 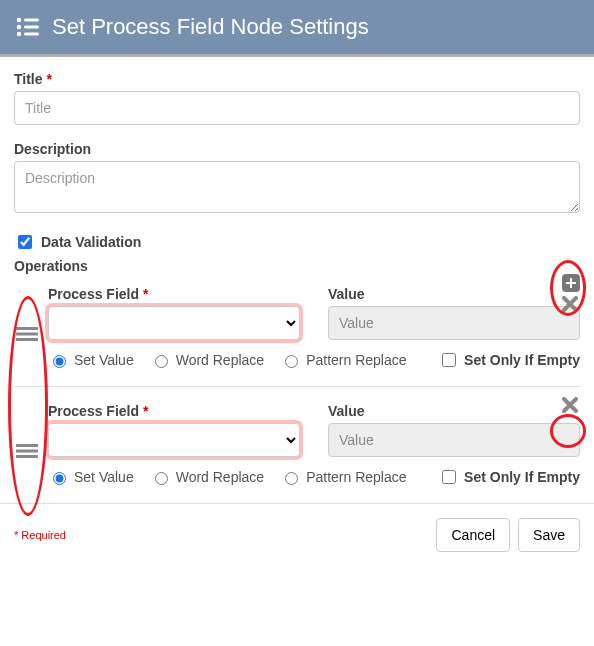 What do you see at coordinates (473, 535) in the screenshot?
I see `cancel-button: Cancel` at bounding box center [473, 535].